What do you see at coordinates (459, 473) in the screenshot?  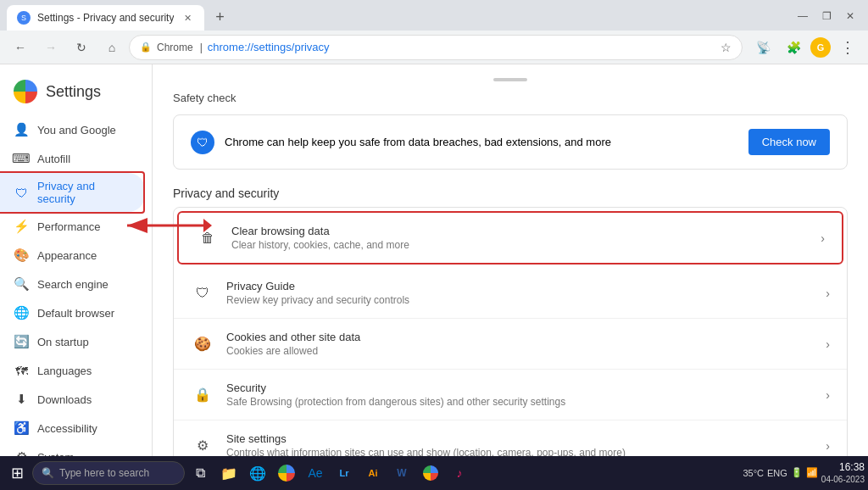 I see `media-icon: ♪` at bounding box center [459, 473].